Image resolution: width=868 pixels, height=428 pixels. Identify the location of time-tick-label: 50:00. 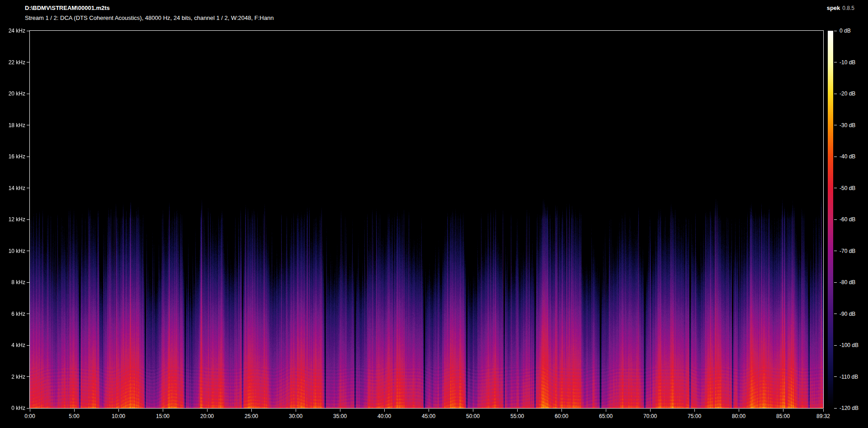
(473, 416).